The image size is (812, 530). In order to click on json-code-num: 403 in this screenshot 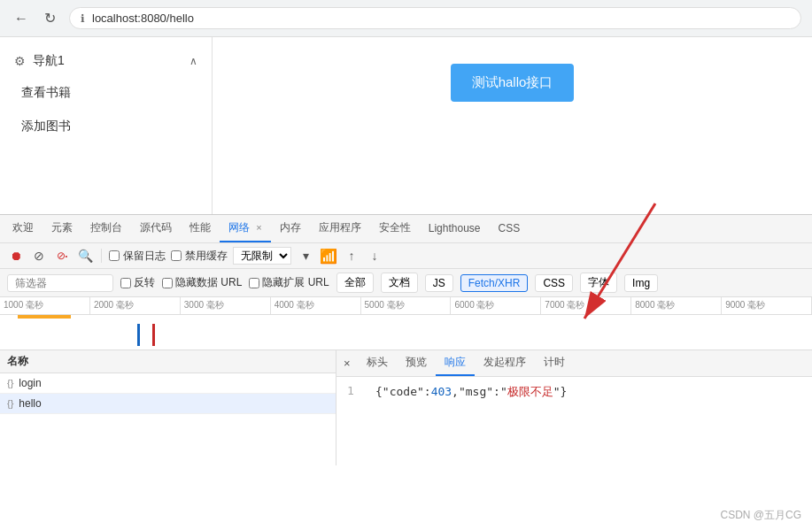, I will do `click(441, 391)`.